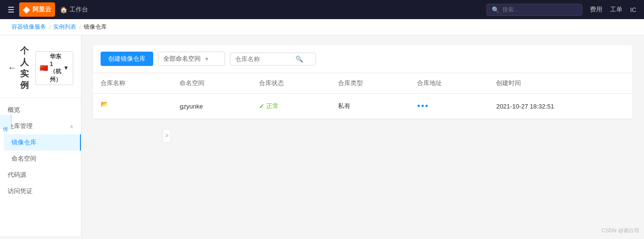 This screenshot has height=239, width=644. I want to click on upload-sidebar-indicator: 传, so click(6, 122).